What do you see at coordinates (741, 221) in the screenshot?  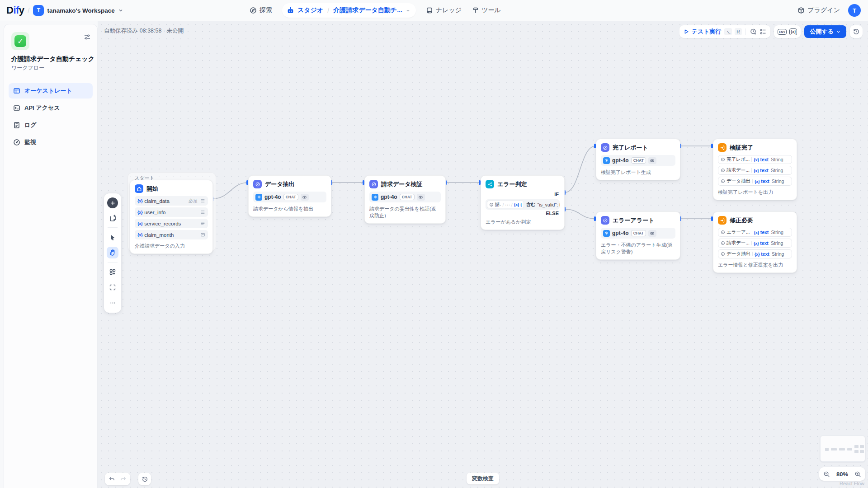 I see `node-title: 修正必要` at bounding box center [741, 221].